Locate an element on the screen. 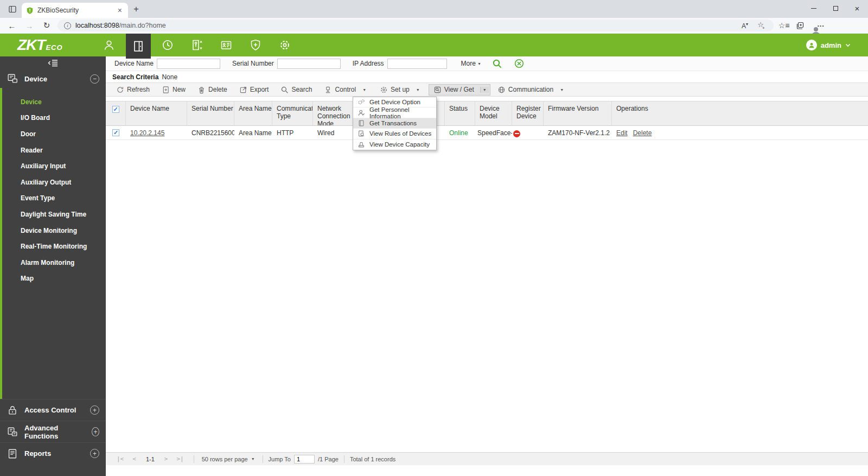  new-button: New is located at coordinates (174, 90).